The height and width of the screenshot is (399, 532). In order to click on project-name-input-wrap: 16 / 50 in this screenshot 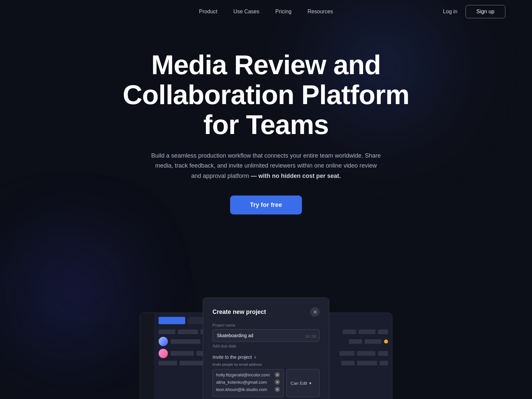, I will do `click(266, 335)`.